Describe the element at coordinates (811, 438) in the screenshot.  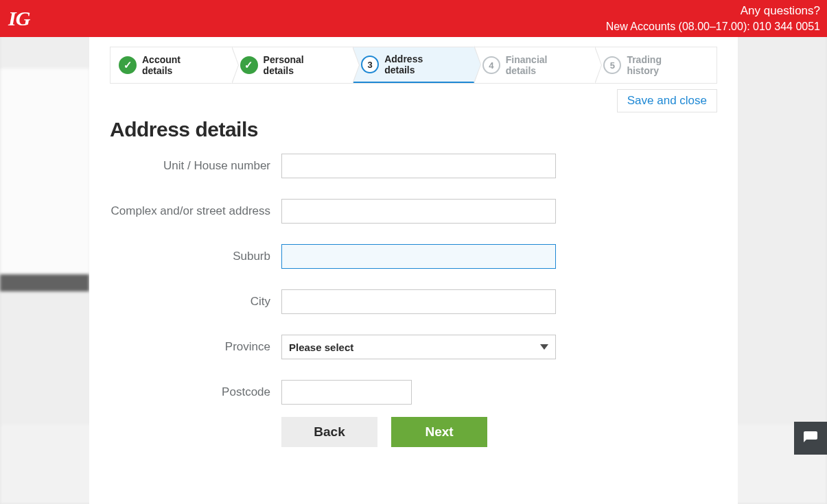
I see `chat-icon` at that location.